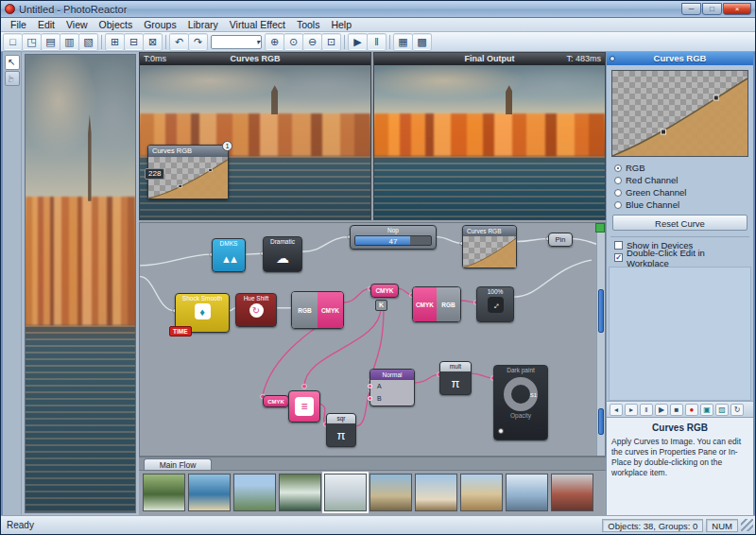 Image resolution: width=756 pixels, height=535 pixels. Describe the element at coordinates (153, 42) in the screenshot. I see `delete-icon: ⊠` at that location.